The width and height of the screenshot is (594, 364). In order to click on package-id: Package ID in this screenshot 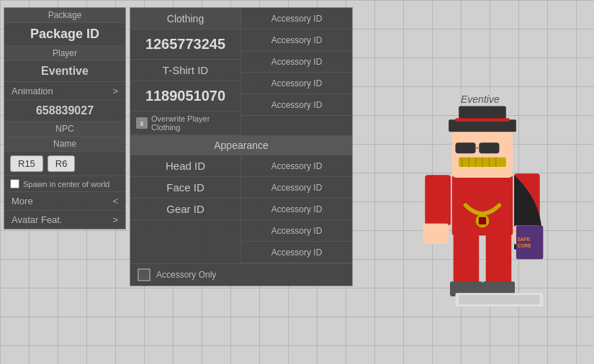, I will do `click(65, 35)`.